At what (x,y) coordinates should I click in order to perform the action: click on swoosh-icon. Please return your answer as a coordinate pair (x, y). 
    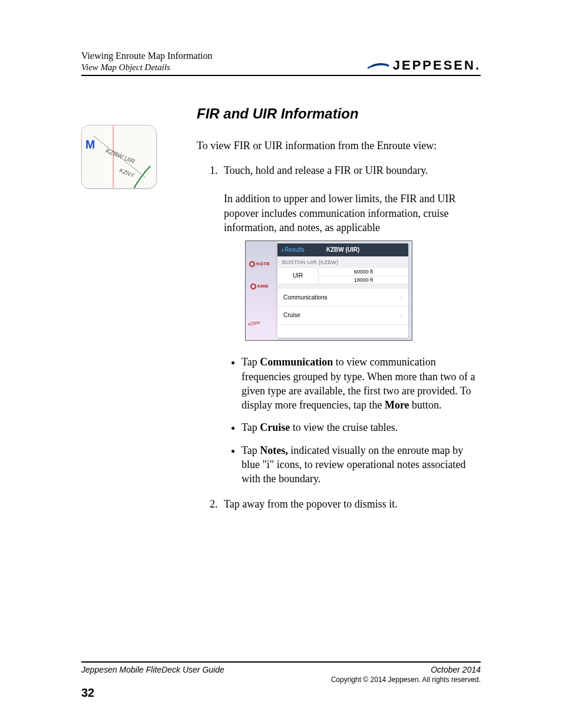
    Looking at the image, I should click on (378, 65).